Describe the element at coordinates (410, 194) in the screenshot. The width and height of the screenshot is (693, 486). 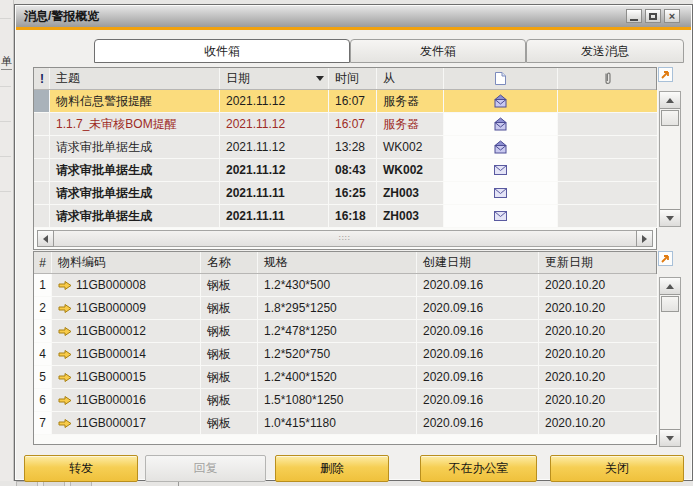
I see `from-cell: ZH003` at that location.